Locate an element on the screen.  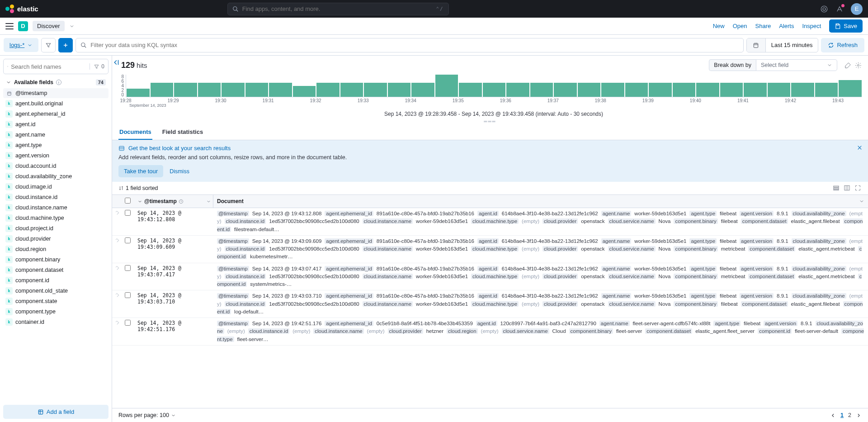
tab-documents: Documents is located at coordinates (136, 132).